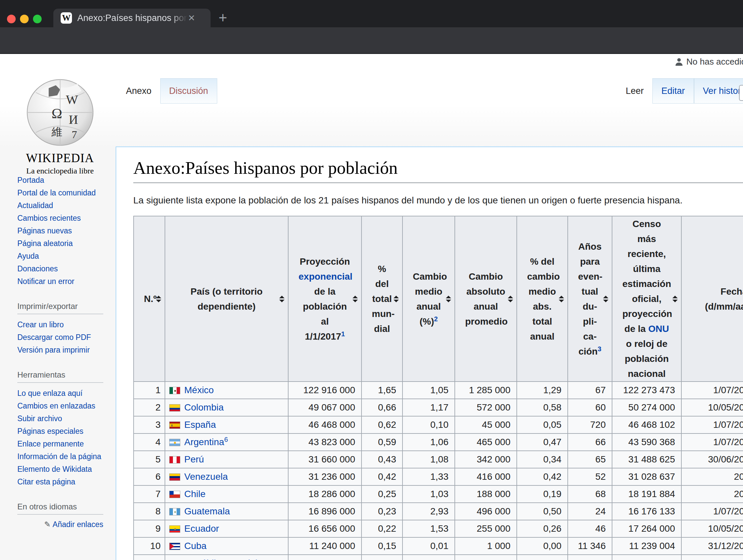 This screenshot has width=743, height=560. What do you see at coordinates (60, 281) in the screenshot?
I see `sidebar-item: Notificar un error` at bounding box center [60, 281].